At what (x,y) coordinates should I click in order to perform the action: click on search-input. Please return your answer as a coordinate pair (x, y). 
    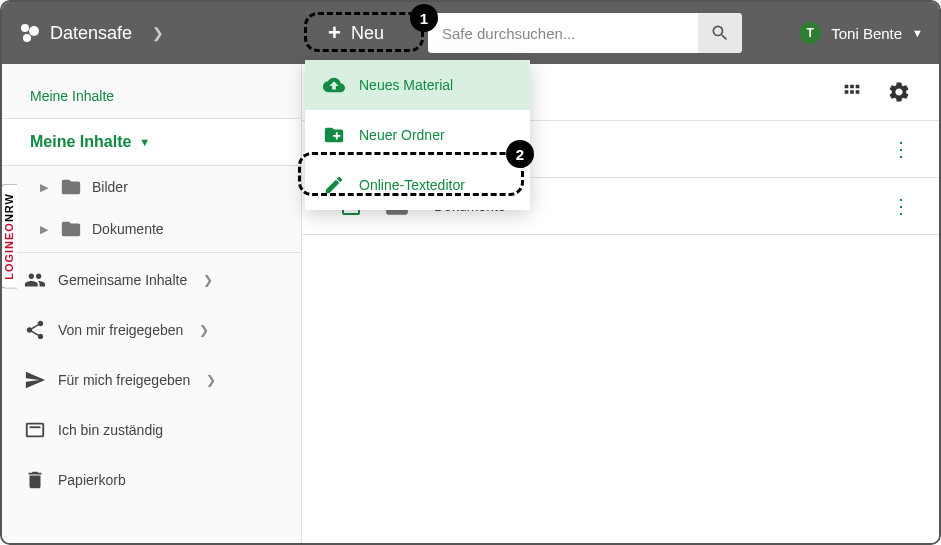
    Looking at the image, I should click on (563, 33).